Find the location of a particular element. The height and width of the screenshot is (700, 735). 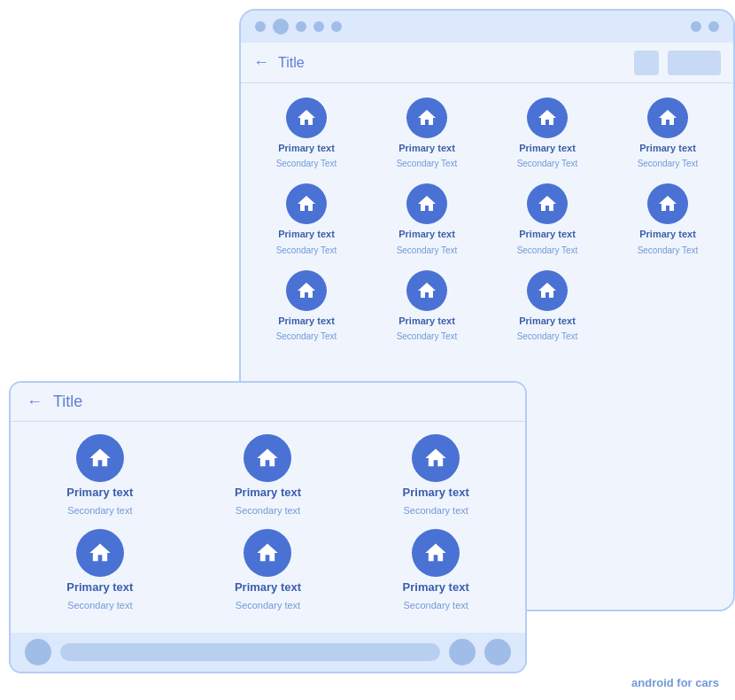

phone-back-button: ← is located at coordinates (261, 62).